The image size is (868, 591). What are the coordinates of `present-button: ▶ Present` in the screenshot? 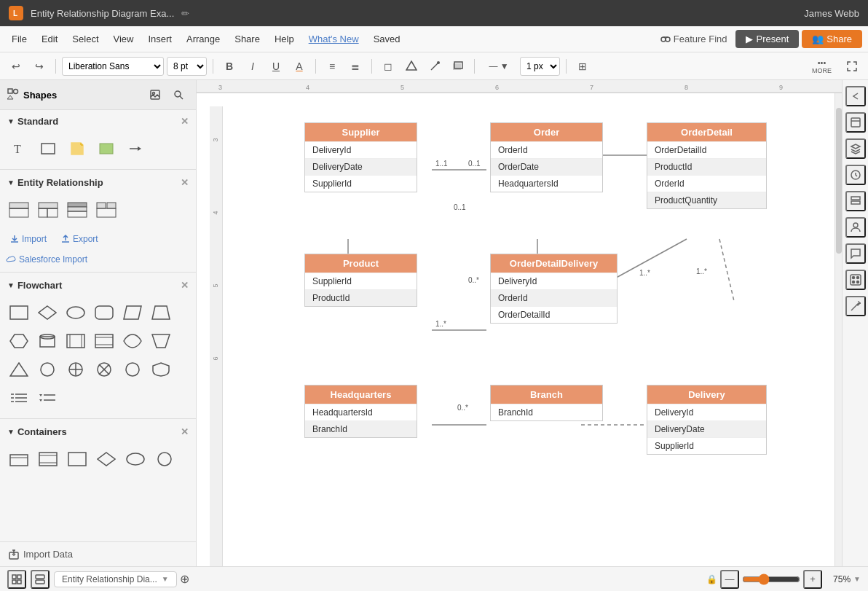 It's located at (768, 39).